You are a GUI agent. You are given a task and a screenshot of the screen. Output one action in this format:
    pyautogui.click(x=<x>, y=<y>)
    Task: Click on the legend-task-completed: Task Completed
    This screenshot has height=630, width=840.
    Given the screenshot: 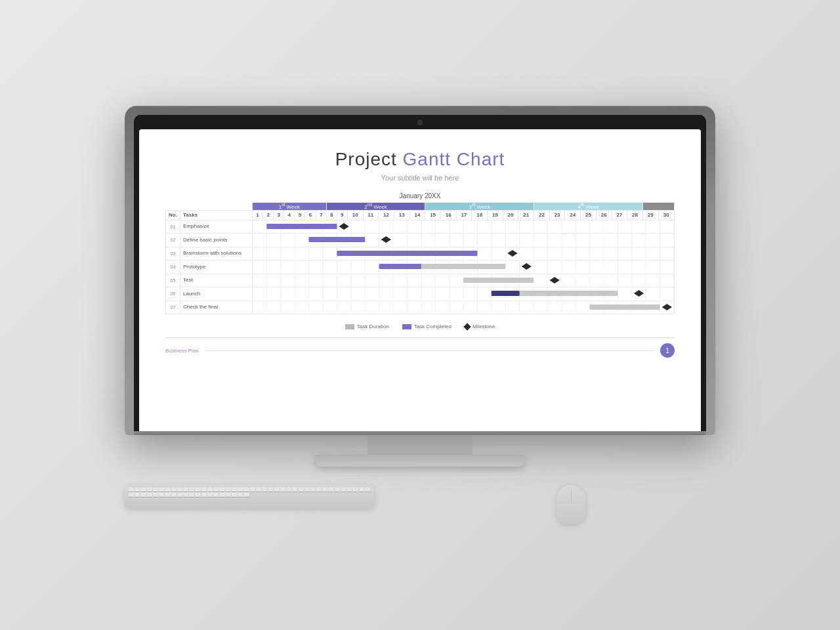 What is the action you would take?
    pyautogui.click(x=427, y=327)
    